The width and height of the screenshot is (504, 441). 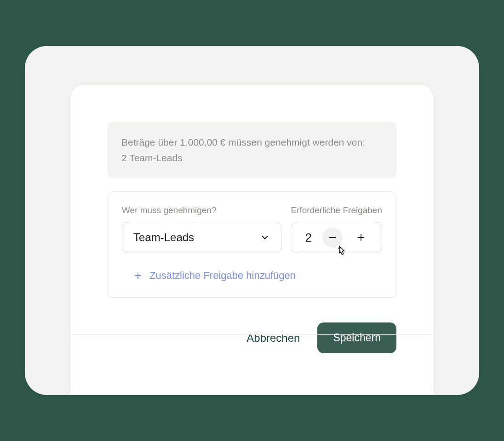 What do you see at coordinates (164, 237) in the screenshot?
I see `approver-value: Team-Leads` at bounding box center [164, 237].